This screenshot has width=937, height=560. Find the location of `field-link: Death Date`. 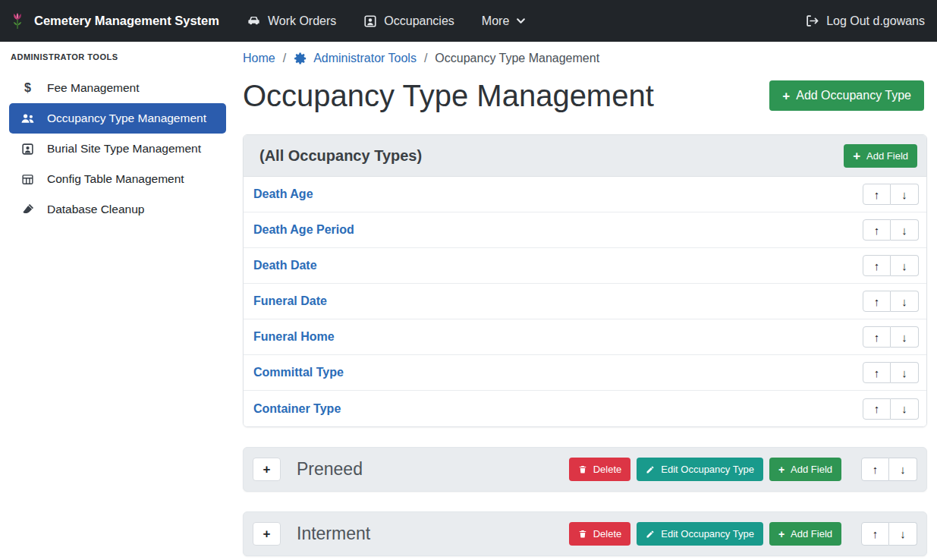

field-link: Death Date is located at coordinates (285, 266).